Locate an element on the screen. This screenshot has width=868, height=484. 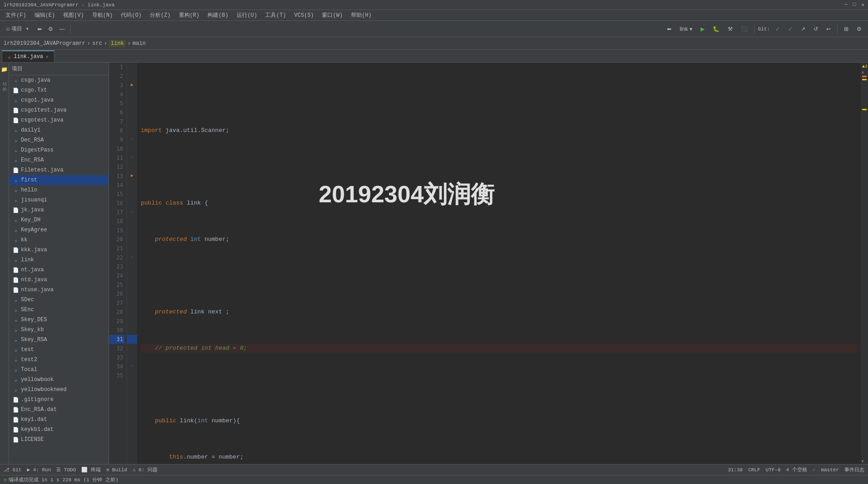
encoding: UTF-8 is located at coordinates (774, 470).